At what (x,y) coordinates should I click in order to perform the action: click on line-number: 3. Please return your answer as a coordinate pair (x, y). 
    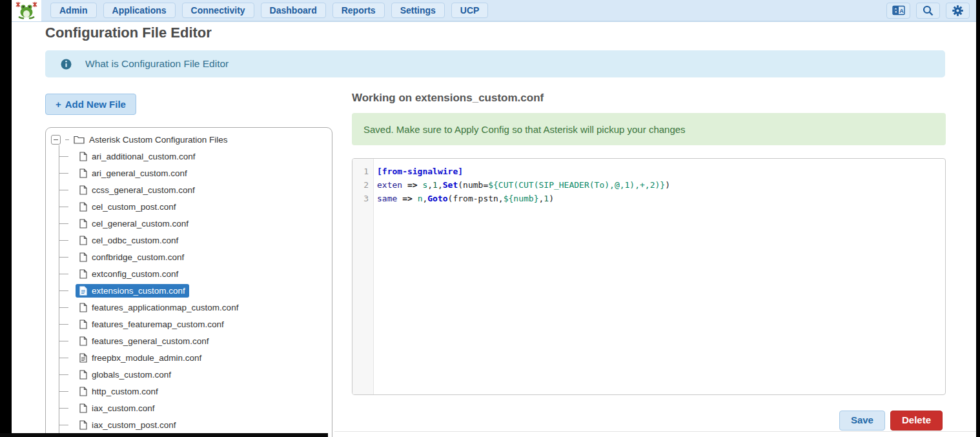
    Looking at the image, I should click on (363, 199).